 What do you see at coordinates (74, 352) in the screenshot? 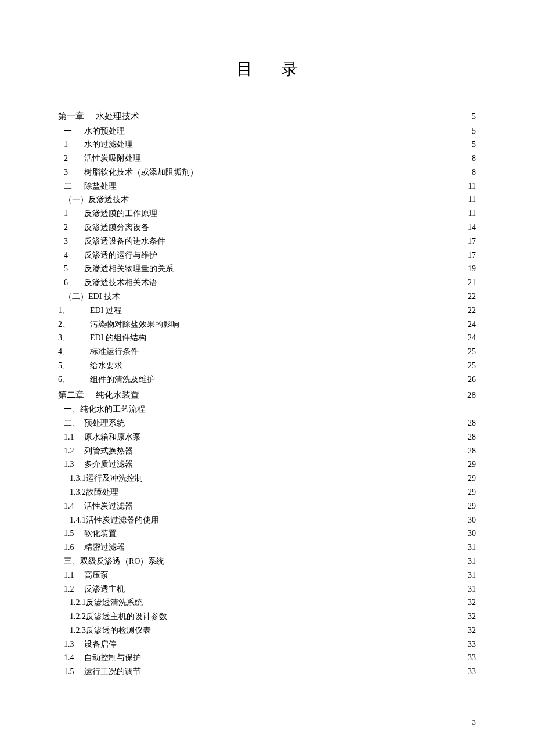
I see `toc-entry-label: 4、` at bounding box center [74, 352].